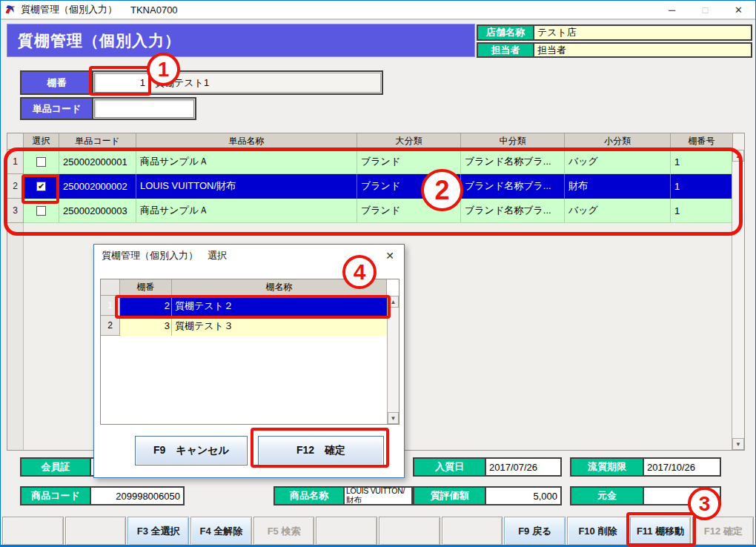 This screenshot has width=756, height=547. Describe the element at coordinates (250, 288) in the screenshot. I see `shelf-grid-header: 棚番 棚名称` at that location.